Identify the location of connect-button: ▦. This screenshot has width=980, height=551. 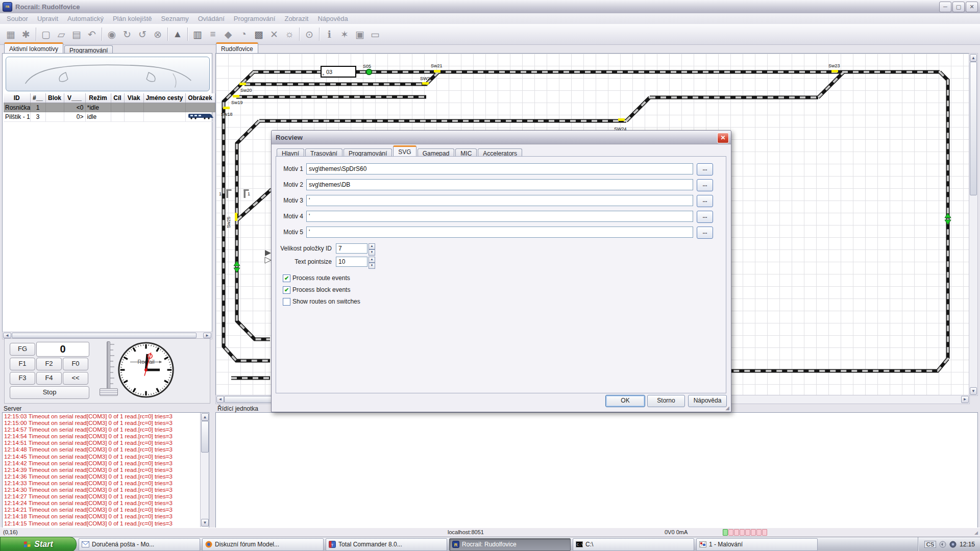
(11, 34).